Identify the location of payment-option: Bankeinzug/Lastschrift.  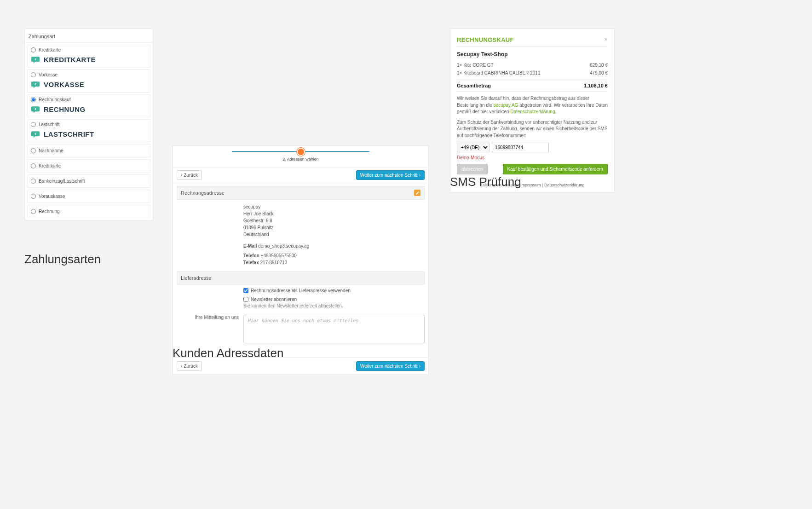
(89, 181).